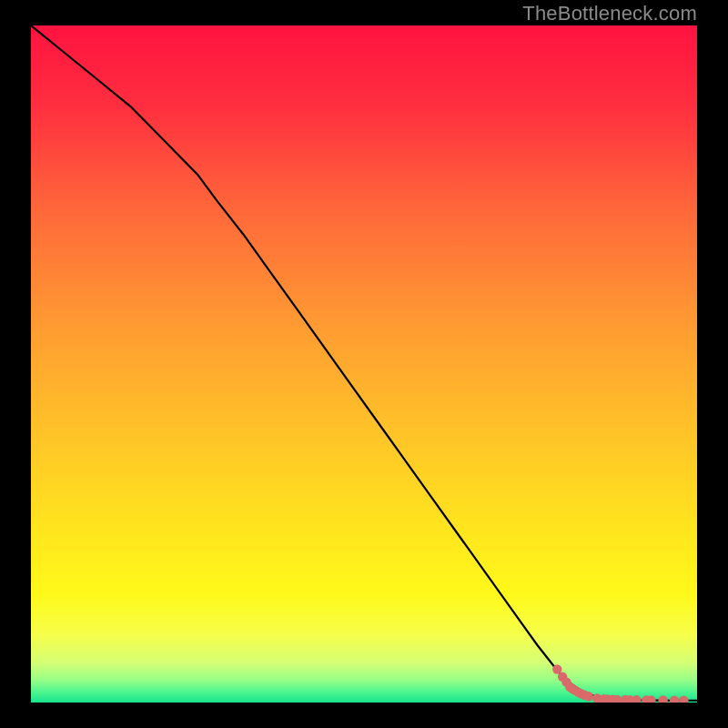 The image size is (728, 728). Describe the element at coordinates (610, 14) in the screenshot. I see `watermark-label: TheBottleneck.com` at that location.